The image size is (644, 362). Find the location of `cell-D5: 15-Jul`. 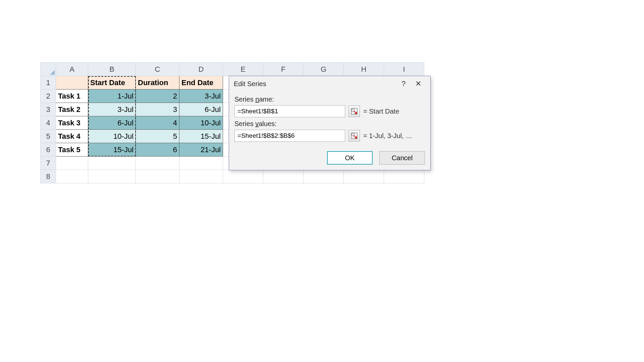

cell-D5: 15-Jul is located at coordinates (201, 136).